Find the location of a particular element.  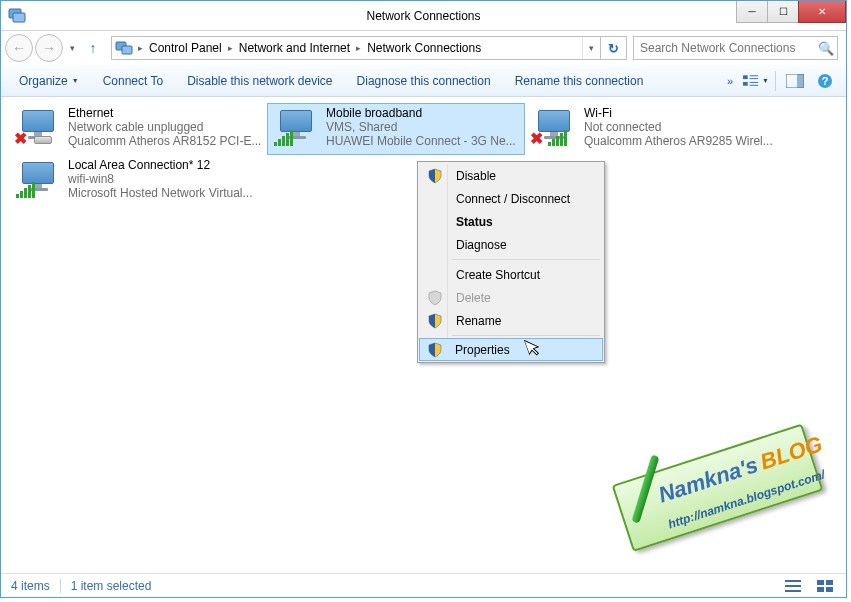

connection-device: Qualcomm Atheros AR8152 PCI-E... is located at coordinates (165, 141).